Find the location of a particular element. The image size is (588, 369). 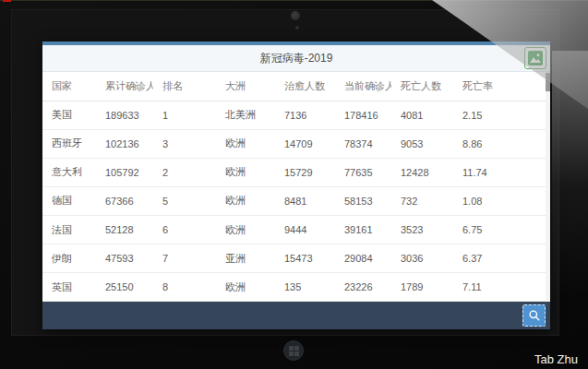

table-cell: 8481 is located at coordinates (305, 201).